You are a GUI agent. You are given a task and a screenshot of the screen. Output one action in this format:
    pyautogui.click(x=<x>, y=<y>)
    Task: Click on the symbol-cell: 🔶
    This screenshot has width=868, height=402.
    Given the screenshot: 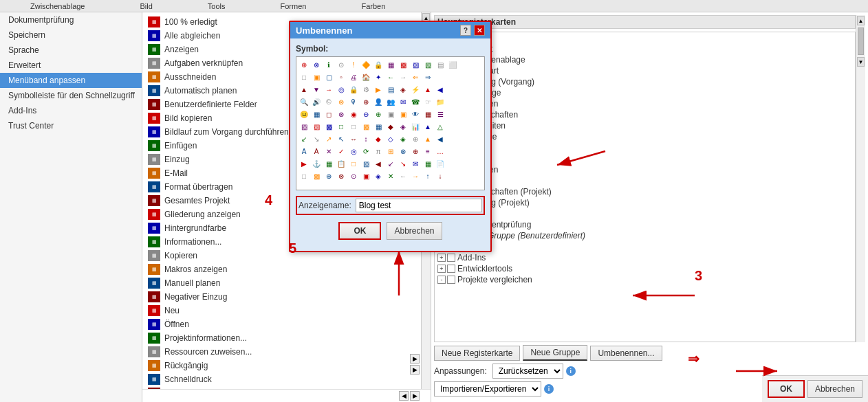 What is the action you would take?
    pyautogui.click(x=366, y=65)
    